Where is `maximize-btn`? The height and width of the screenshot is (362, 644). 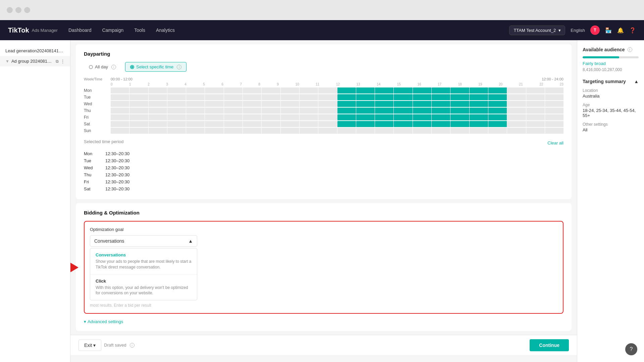 maximize-btn is located at coordinates (27, 10).